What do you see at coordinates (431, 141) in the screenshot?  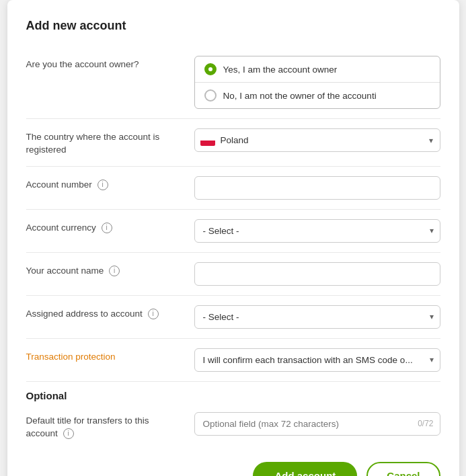 I see `country-dropdown-arrow-icon: ▾` at bounding box center [431, 141].